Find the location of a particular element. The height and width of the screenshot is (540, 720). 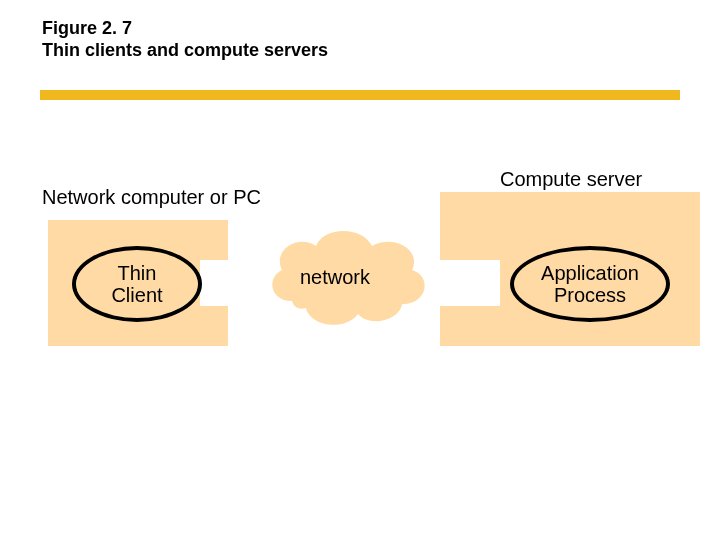

figure-number: Figure 2. 7 is located at coordinates (87, 28).